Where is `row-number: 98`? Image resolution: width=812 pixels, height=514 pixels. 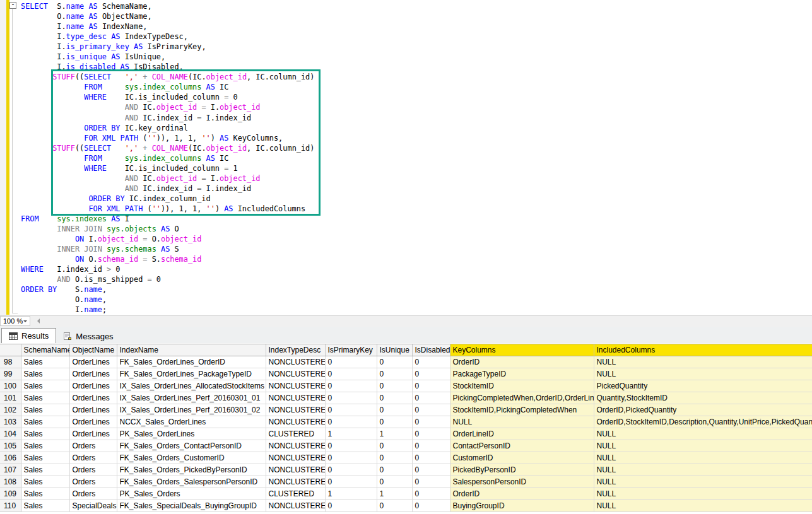
row-number: 98 is located at coordinates (10, 362).